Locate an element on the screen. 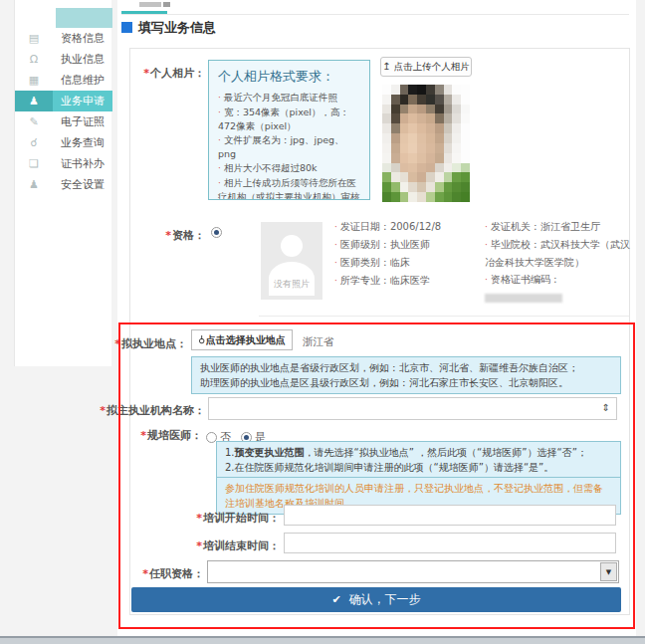 The width and height of the screenshot is (645, 644). requirement-item: ·最近六个月免冠白底证件照 is located at coordinates (289, 98).